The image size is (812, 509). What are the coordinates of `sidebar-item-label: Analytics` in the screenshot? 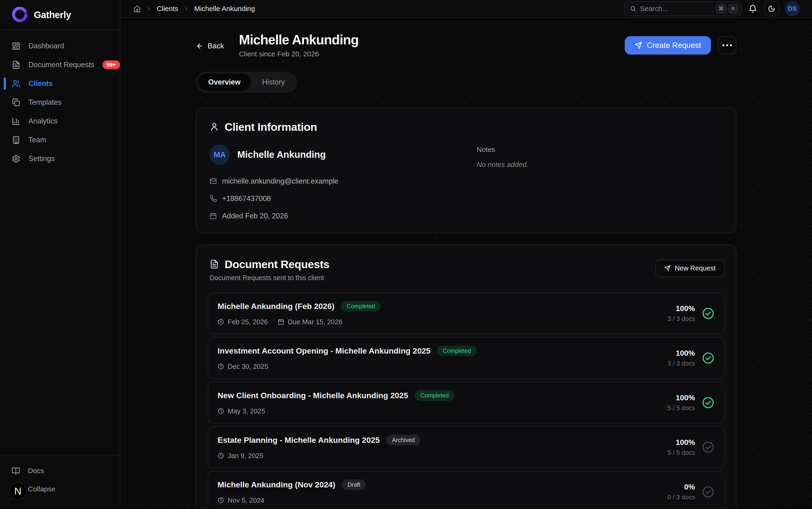 It's located at (43, 121).